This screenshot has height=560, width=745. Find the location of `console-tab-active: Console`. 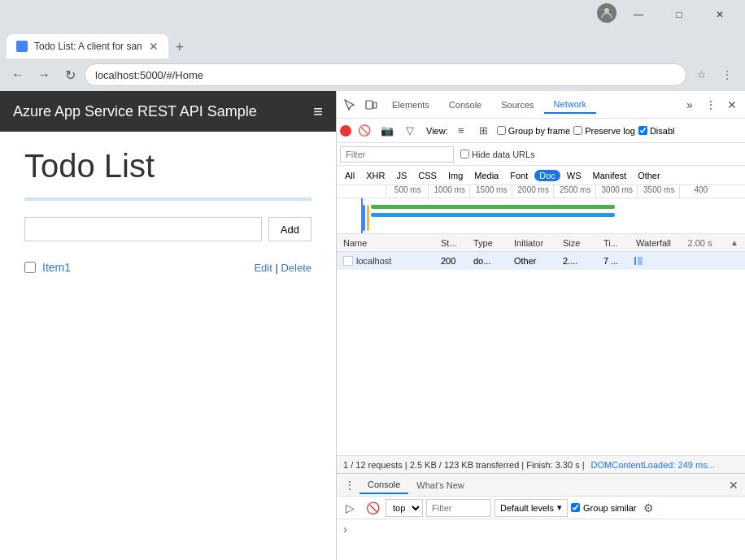

console-tab-active: Console is located at coordinates (384, 485).